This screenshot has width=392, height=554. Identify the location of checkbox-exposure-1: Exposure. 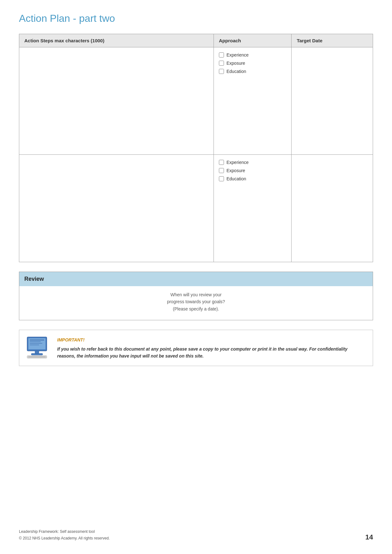
(253, 63).